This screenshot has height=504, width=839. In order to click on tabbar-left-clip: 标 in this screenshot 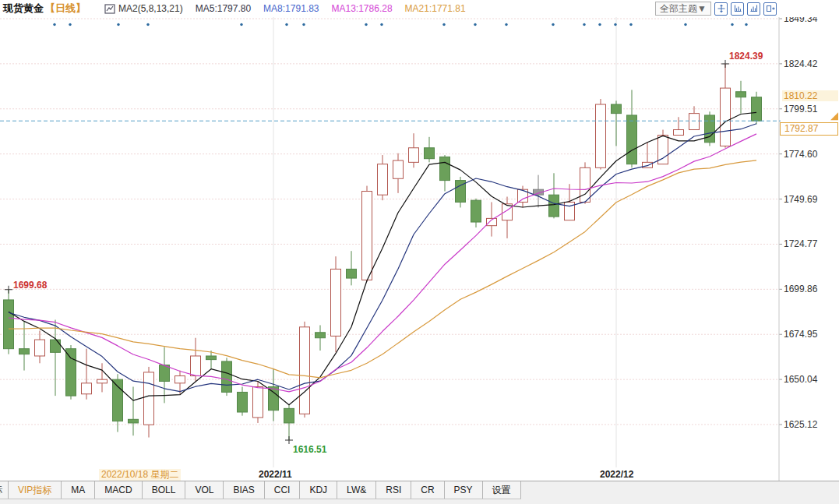, I will do `click(5, 490)`.